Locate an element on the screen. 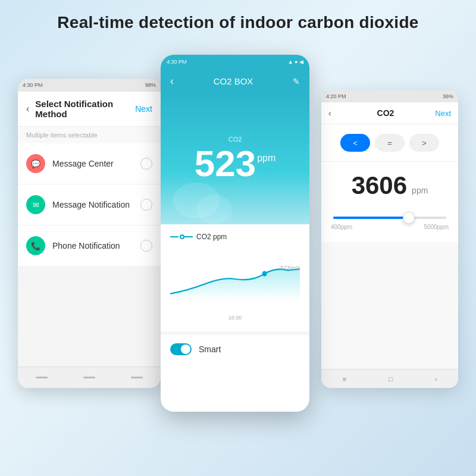 This screenshot has height=476, width=476. left-back-button: ‹ is located at coordinates (27, 109).